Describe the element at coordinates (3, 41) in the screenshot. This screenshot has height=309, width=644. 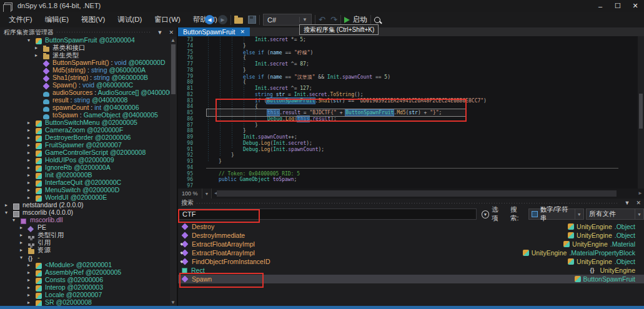
I see `tree-item: ▾ButtonSpawnFruit @02000004` at that location.